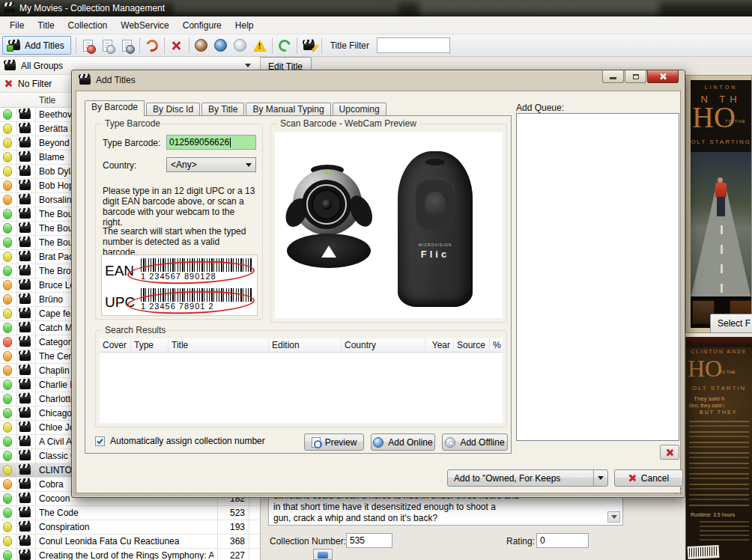 The width and height of the screenshot is (752, 560). What do you see at coordinates (184, 165) in the screenshot?
I see `country-value: <Any>` at bounding box center [184, 165].